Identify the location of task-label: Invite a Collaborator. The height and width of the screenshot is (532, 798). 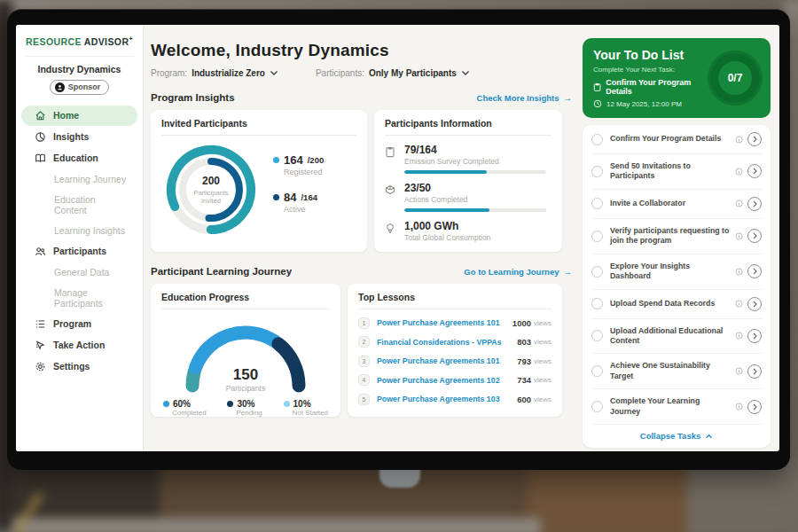
(670, 204).